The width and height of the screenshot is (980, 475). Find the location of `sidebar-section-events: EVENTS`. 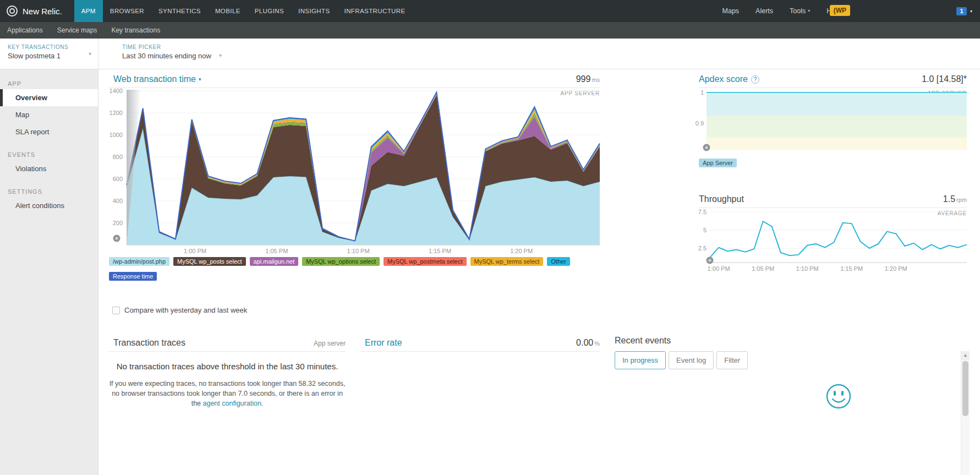

sidebar-section-events: EVENTS is located at coordinates (53, 155).